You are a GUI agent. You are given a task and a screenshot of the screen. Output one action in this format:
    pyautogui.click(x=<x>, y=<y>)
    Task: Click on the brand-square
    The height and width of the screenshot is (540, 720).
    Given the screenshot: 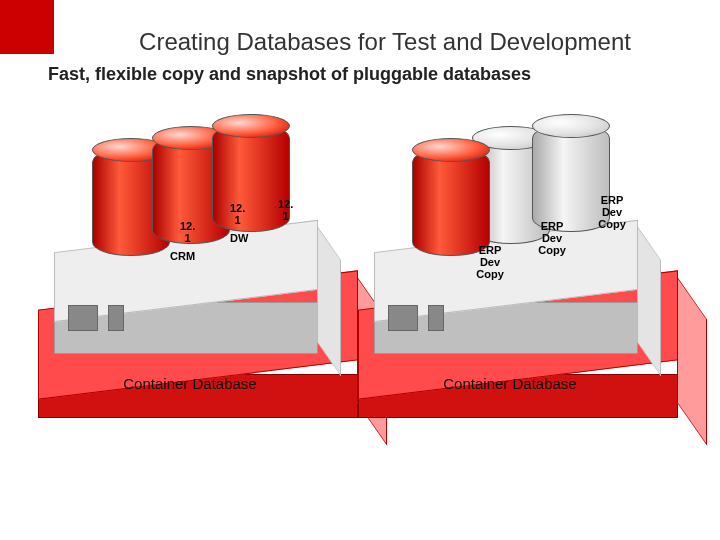 What is the action you would take?
    pyautogui.click(x=27, y=27)
    